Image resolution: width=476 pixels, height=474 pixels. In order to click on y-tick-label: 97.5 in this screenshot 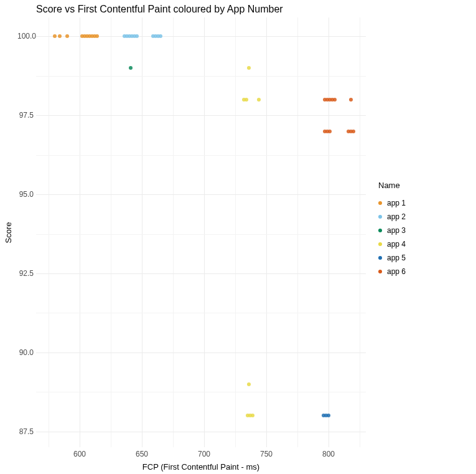, I will do `click(26, 115)`.